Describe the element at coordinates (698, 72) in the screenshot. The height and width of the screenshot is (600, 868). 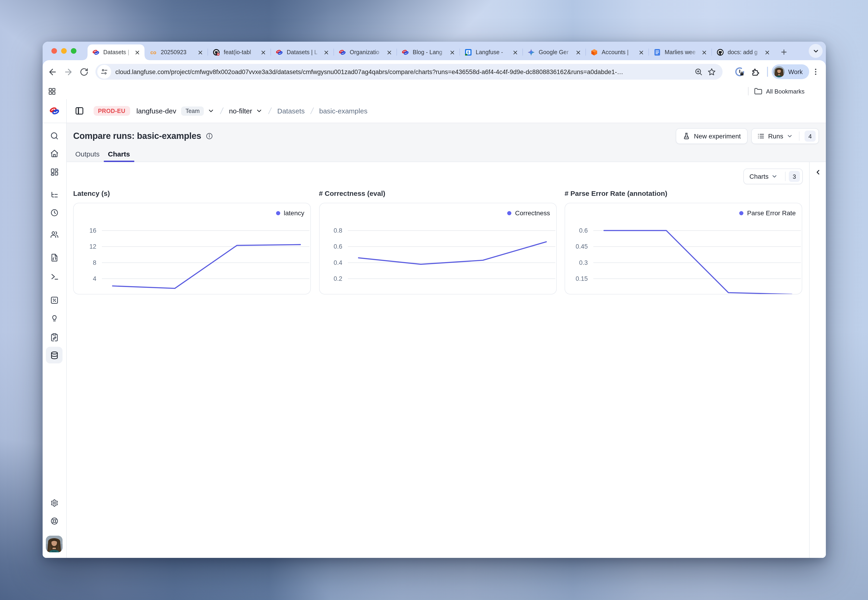
I see `zoom-button` at that location.